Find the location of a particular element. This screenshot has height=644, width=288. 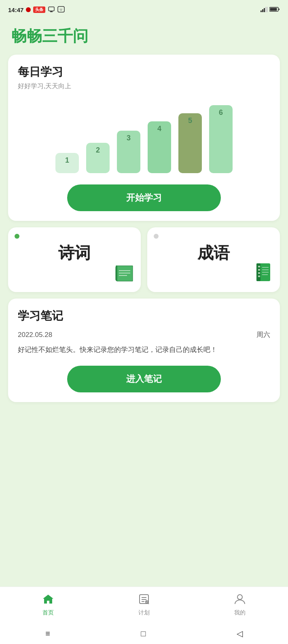

page-title: 畅畅三千问 is located at coordinates (144, 37).